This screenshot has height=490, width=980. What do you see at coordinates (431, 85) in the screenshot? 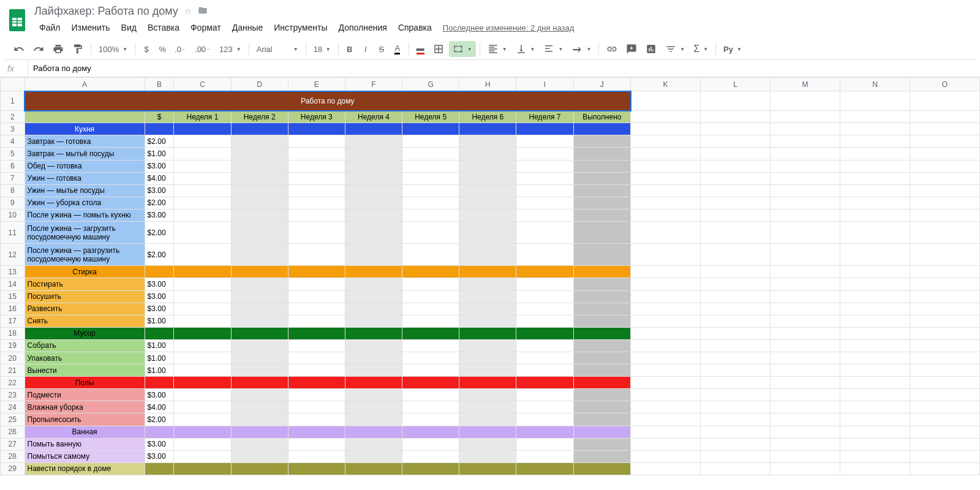
I see `col-header: G` at bounding box center [431, 85].